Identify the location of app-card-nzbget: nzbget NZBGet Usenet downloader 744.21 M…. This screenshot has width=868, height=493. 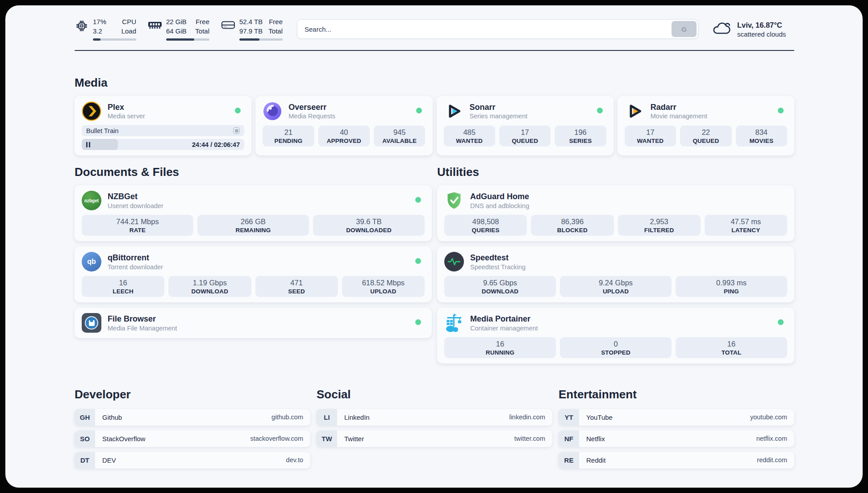
(253, 213).